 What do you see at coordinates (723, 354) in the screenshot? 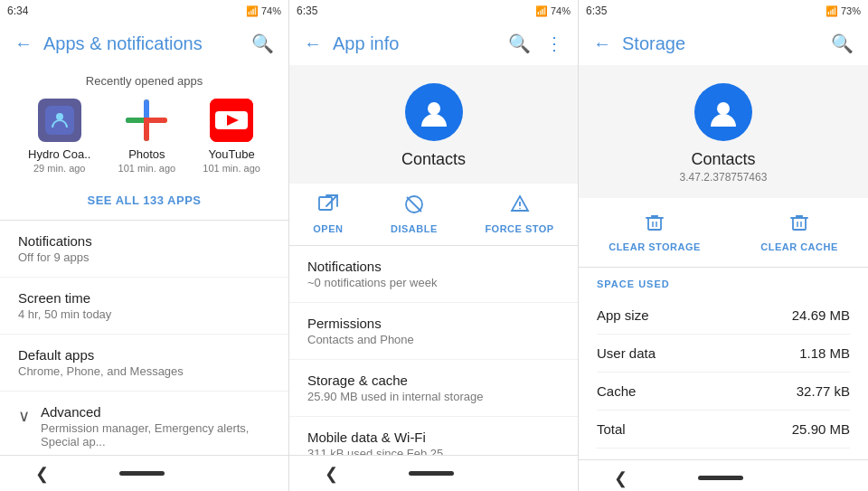
I see `space-user-data: User data 1.18 MB` at bounding box center [723, 354].